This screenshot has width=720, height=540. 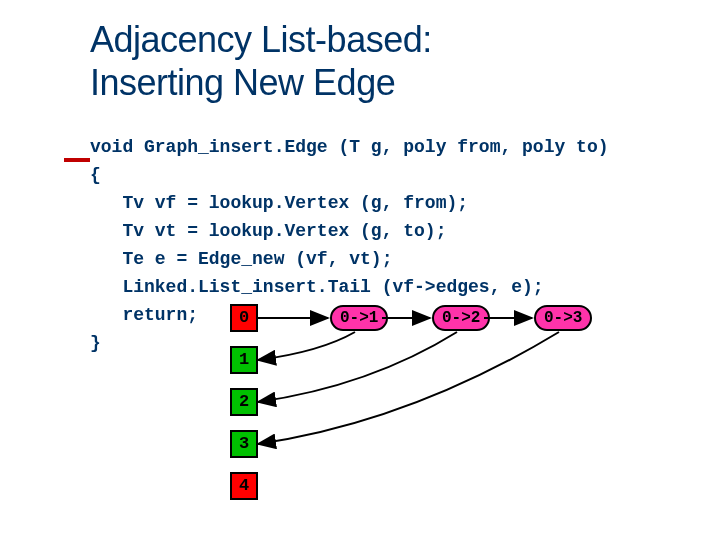 I want to click on code-line: Tv vt = lookup.Vertex (g, to);, so click(x=268, y=231).